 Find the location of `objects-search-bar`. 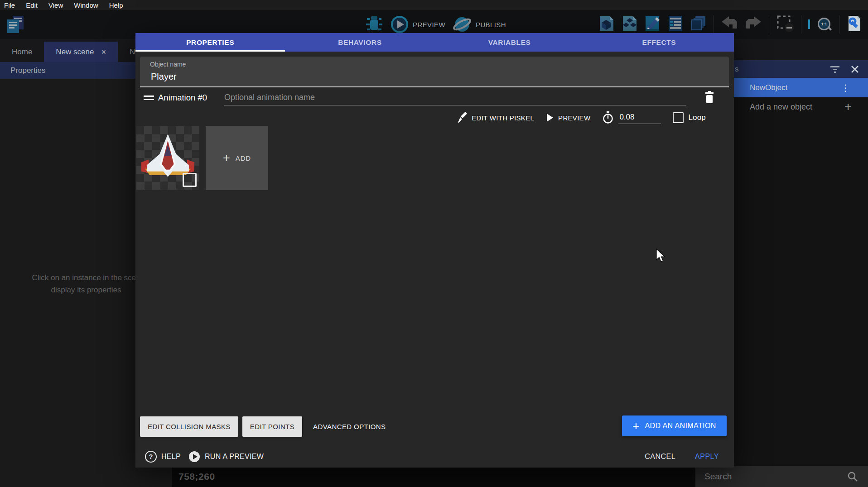

objects-search-bar is located at coordinates (782, 477).